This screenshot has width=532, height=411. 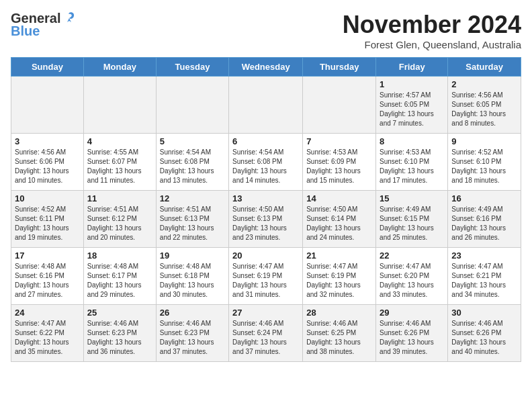 What do you see at coordinates (266, 67) in the screenshot?
I see `header-day-wednesday: Wednesday` at bounding box center [266, 67].